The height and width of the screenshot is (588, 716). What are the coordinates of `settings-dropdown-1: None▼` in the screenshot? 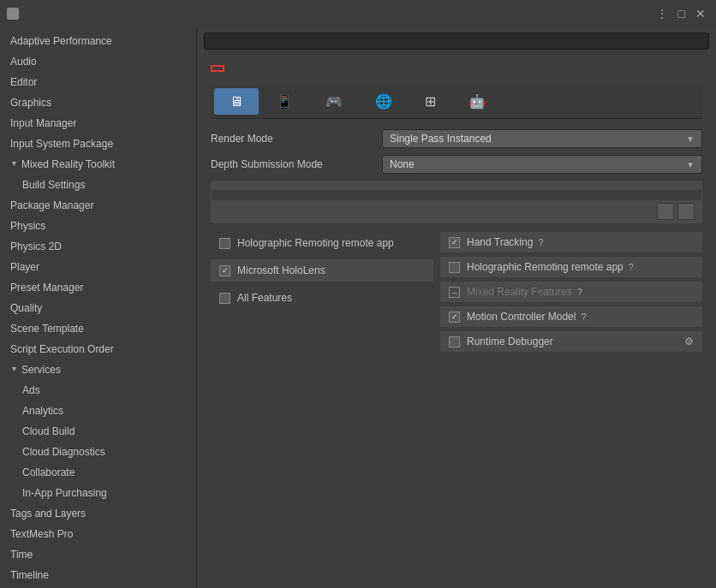 It's located at (542, 164).